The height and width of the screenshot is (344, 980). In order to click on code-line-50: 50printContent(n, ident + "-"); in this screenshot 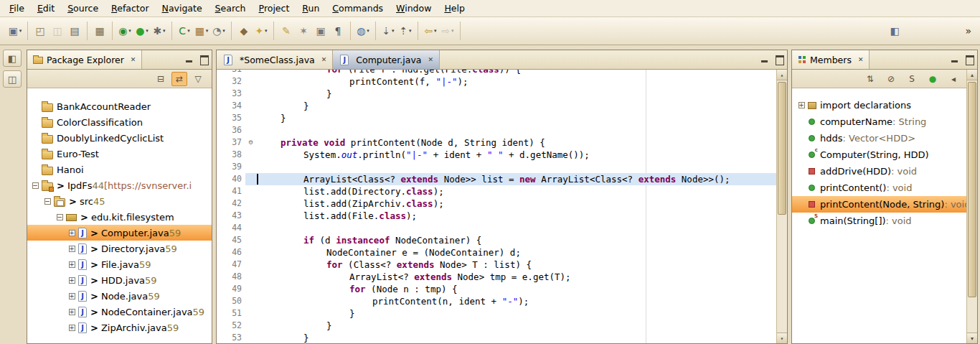, I will do `click(502, 302)`.